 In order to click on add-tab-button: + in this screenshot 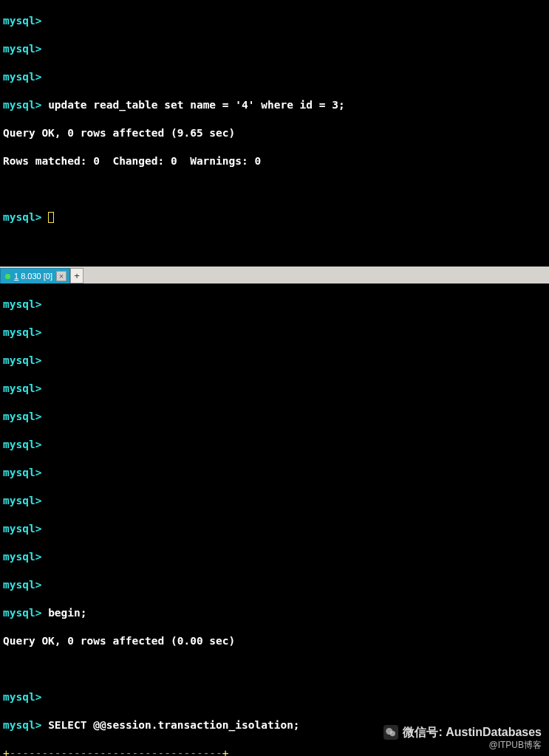, I will do `click(77, 276)`.